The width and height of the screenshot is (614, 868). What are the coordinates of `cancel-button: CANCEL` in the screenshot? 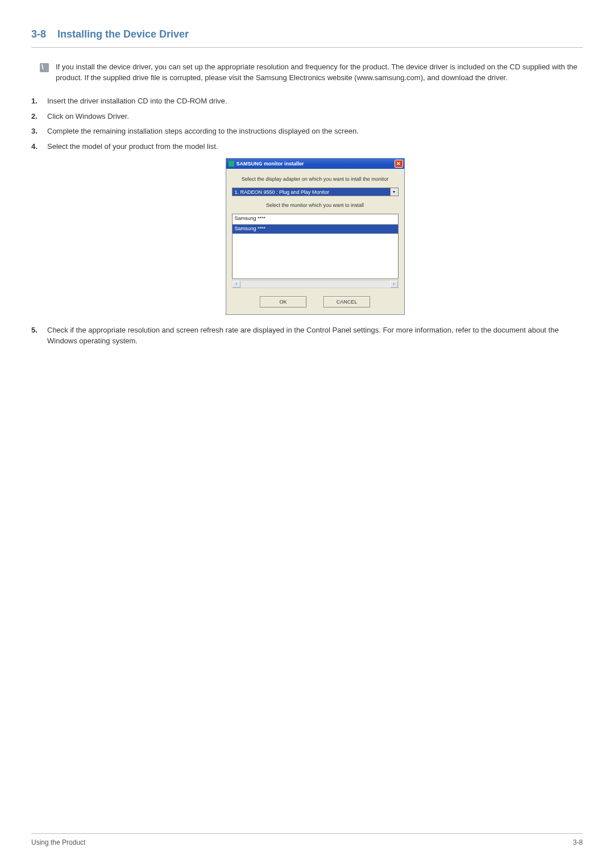 It's located at (347, 302).